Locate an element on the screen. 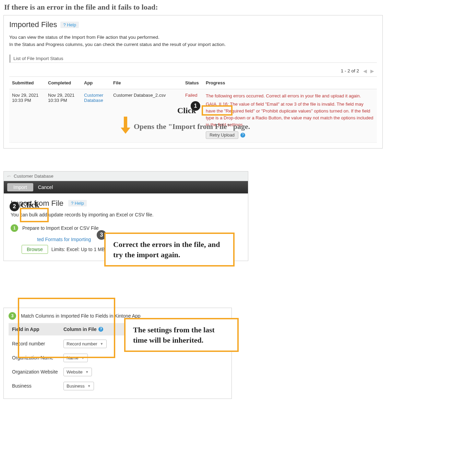  click-label-1: Click is located at coordinates (187, 110).